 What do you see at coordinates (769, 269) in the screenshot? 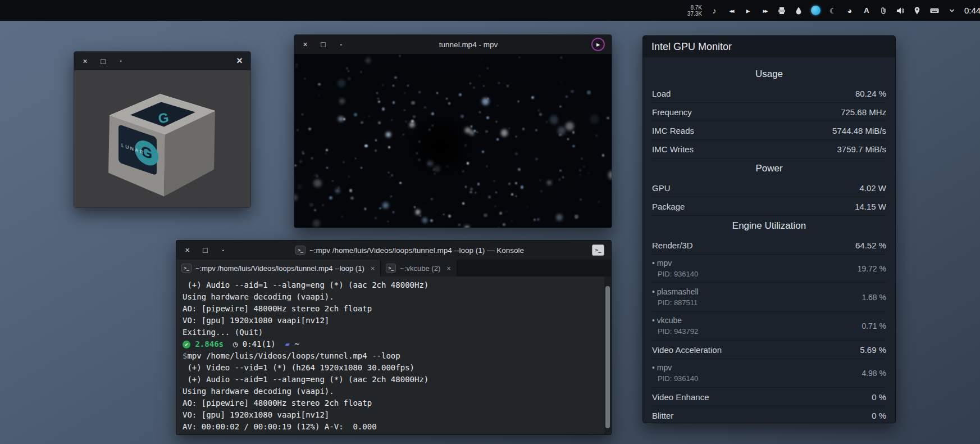
I see `gpu-process-row: • mpvPID: 93614019.72 %` at bounding box center [769, 269].